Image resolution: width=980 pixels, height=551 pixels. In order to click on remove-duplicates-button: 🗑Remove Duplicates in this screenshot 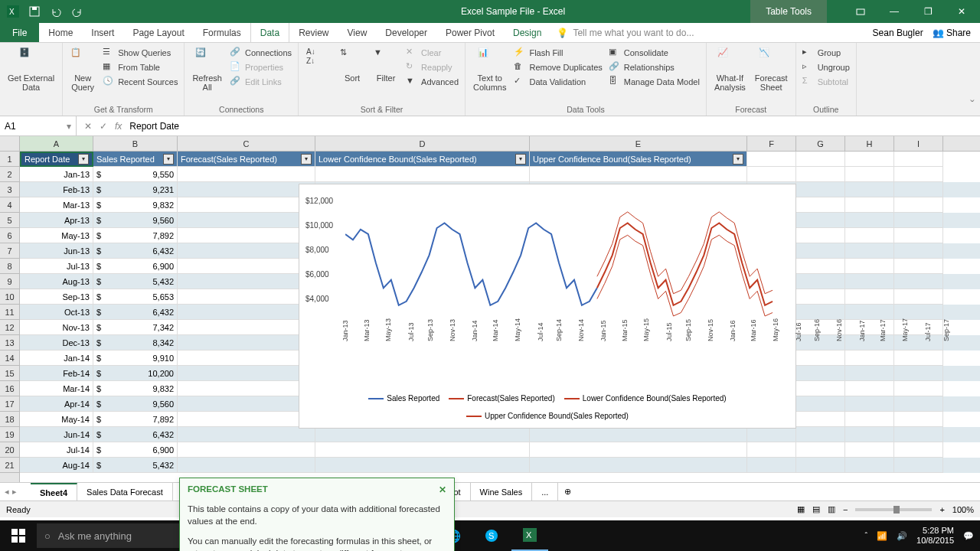, I will do `click(557, 67)`.